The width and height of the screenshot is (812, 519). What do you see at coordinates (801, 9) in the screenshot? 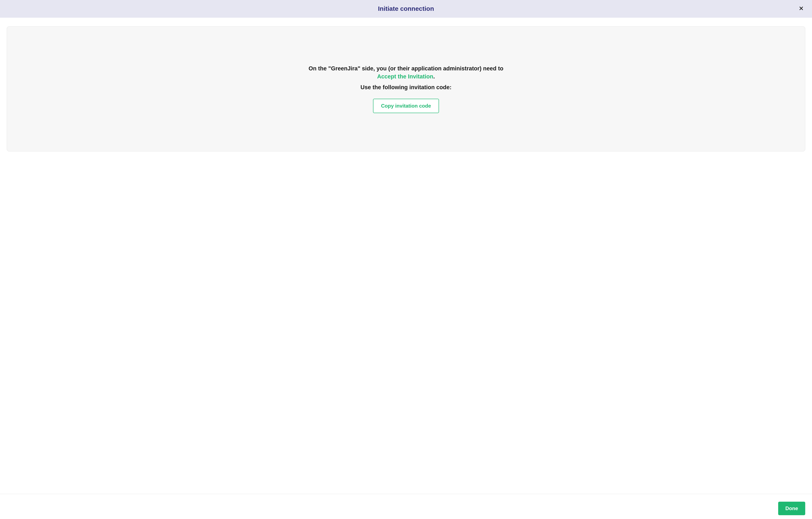
I see `close-icon` at bounding box center [801, 9].